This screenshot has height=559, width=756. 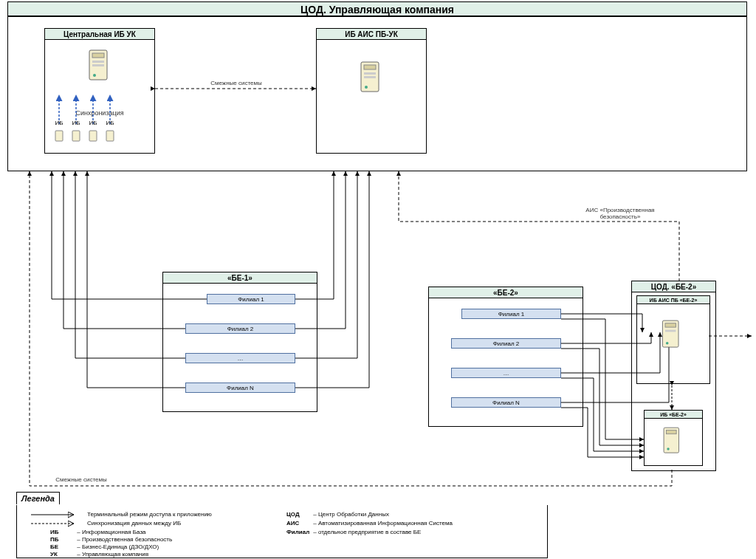 I want to click on be1-filial-2: Филиал 2, so click(x=241, y=329).